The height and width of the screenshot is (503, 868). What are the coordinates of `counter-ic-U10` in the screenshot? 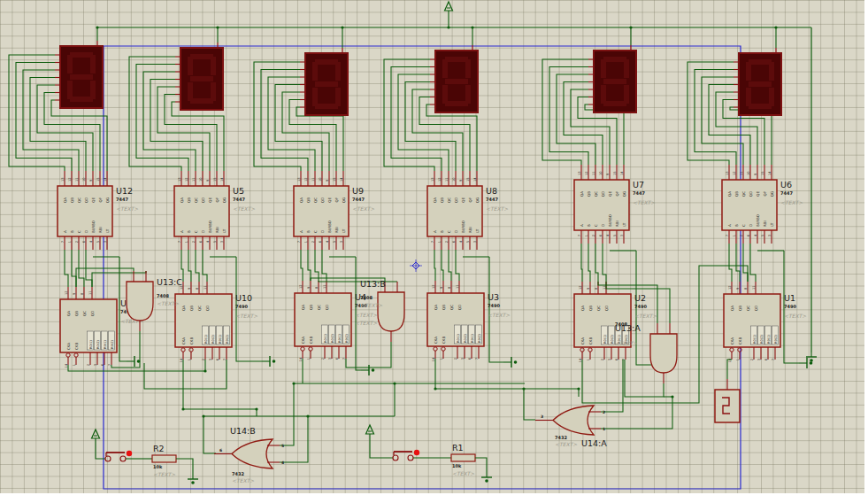 It's located at (204, 327).